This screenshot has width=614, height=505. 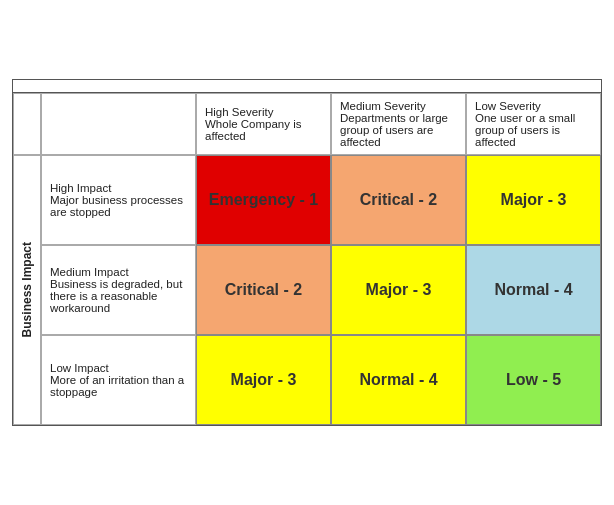 What do you see at coordinates (118, 200) in the screenshot?
I see `row-label-0: High Impact Major business processes are…` at bounding box center [118, 200].